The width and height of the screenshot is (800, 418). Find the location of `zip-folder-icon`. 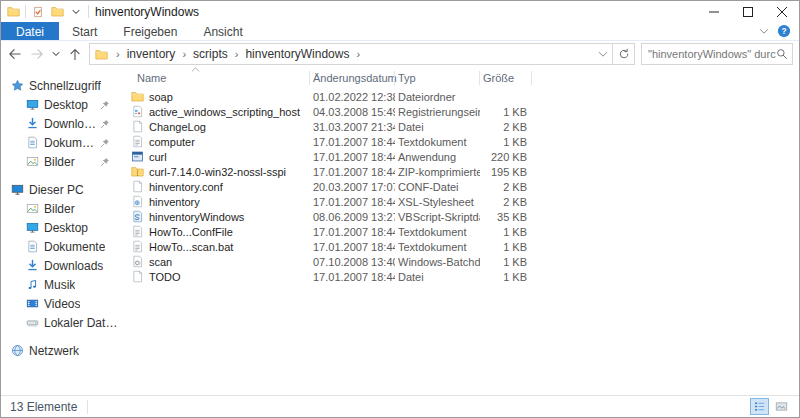

zip-folder-icon is located at coordinates (138, 172).